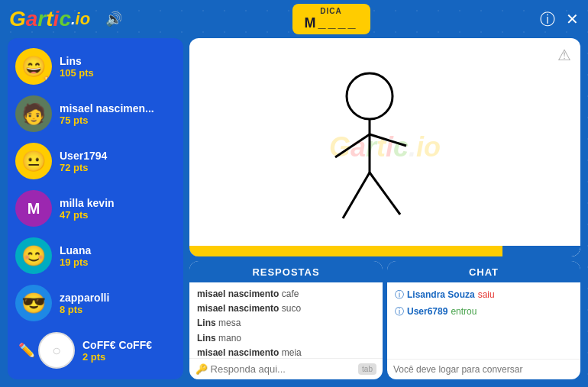 The height and width of the screenshot is (387, 588). What do you see at coordinates (27, 350) in the screenshot?
I see `pencil-icon: ✏️` at bounding box center [27, 350].